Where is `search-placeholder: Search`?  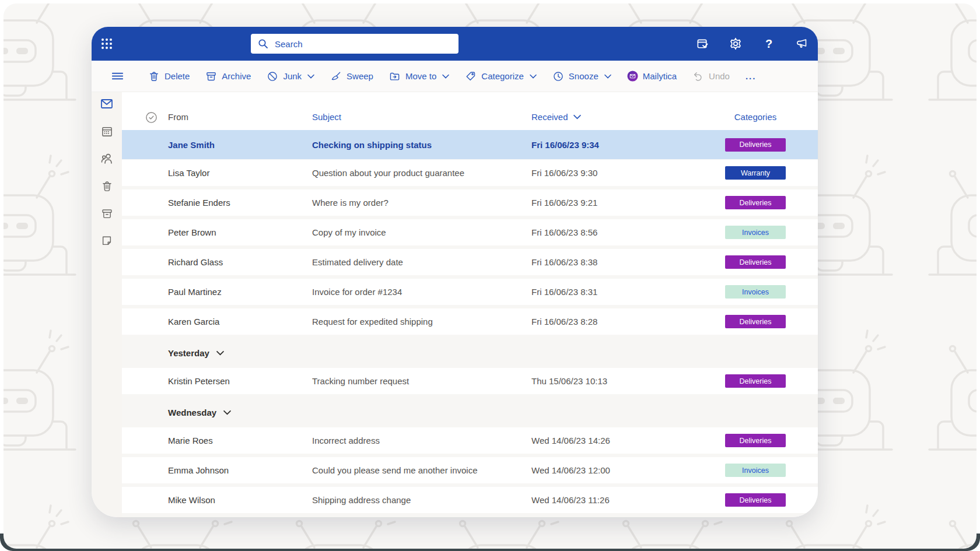 search-placeholder: Search is located at coordinates (289, 44).